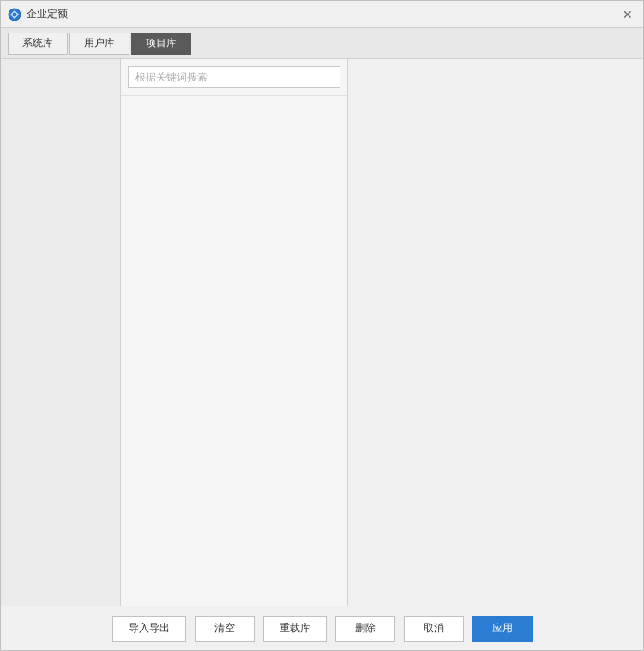  What do you see at coordinates (15, 15) in the screenshot?
I see `app-icon` at bounding box center [15, 15].